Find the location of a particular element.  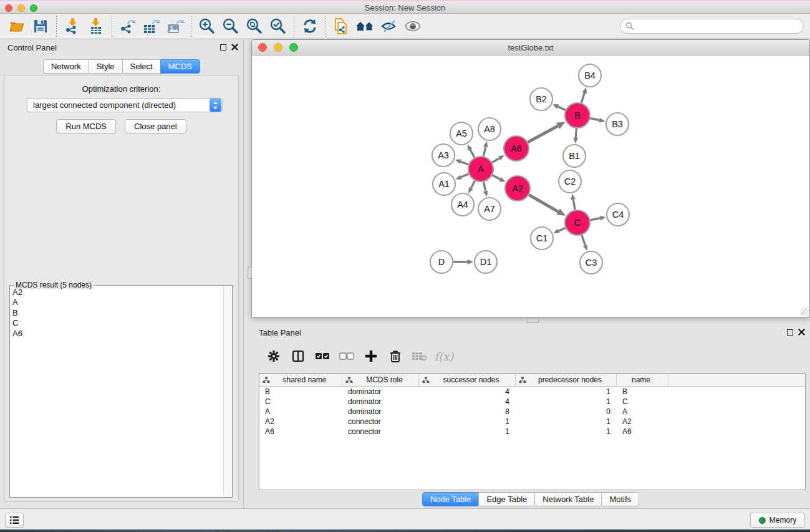

result-item: A is located at coordinates (117, 302).